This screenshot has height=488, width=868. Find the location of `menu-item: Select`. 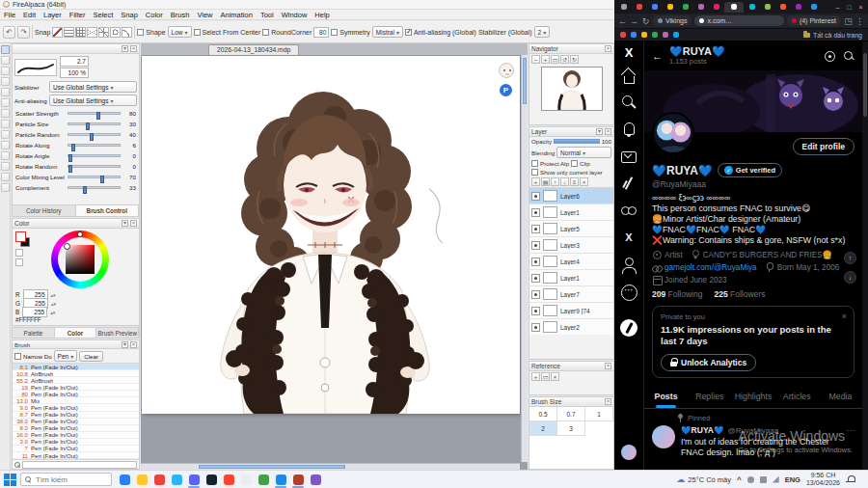

menu-item: Select is located at coordinates (102, 15).